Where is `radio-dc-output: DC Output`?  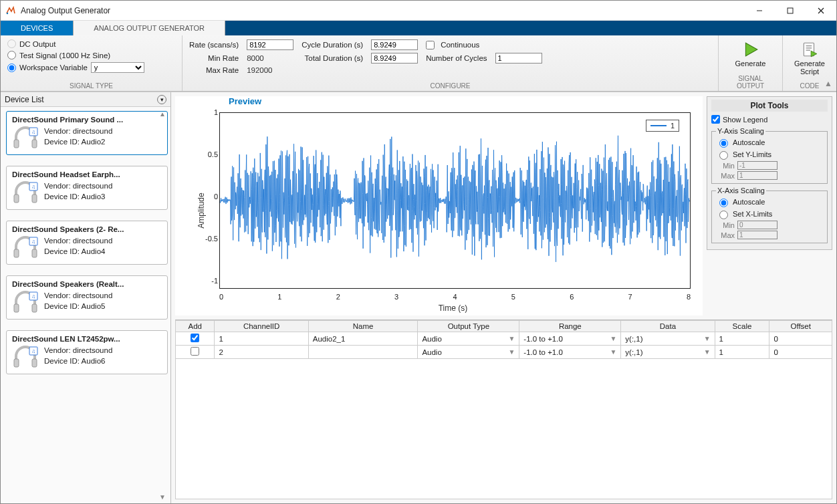
radio-dc-output: DC Output is located at coordinates (76, 44).